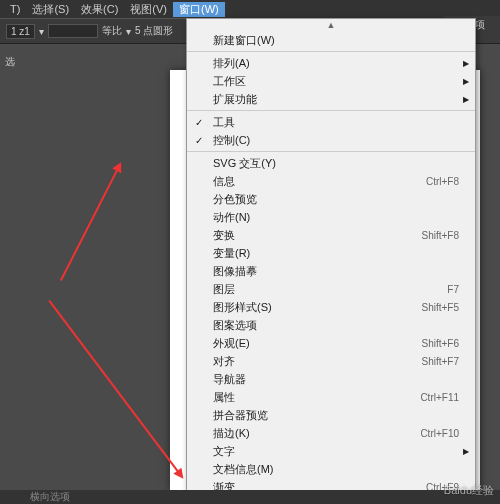 Image resolution: width=500 pixels, height=504 pixels. Describe the element at coordinates (230, 82) in the screenshot. I see `menu-item-label: 工作区` at that location.